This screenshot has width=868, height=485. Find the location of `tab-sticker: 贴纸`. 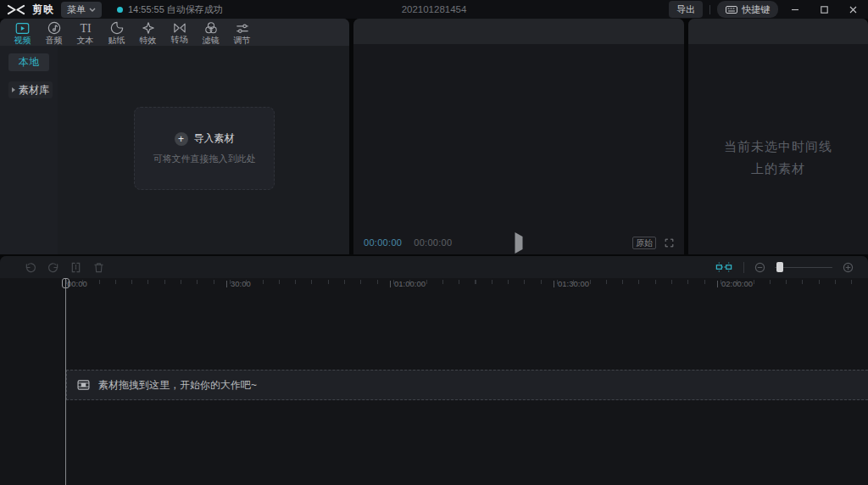

tab-sticker: 贴纸 is located at coordinates (117, 32).